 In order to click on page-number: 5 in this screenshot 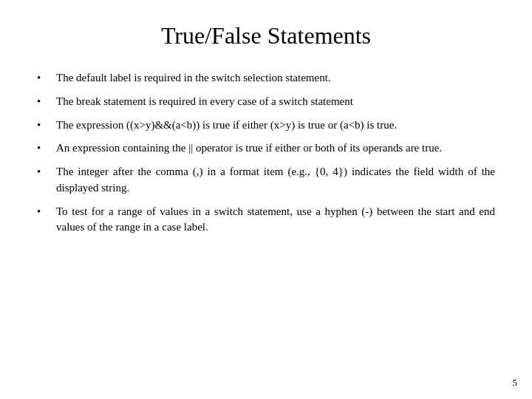, I will do `click(516, 383)`.